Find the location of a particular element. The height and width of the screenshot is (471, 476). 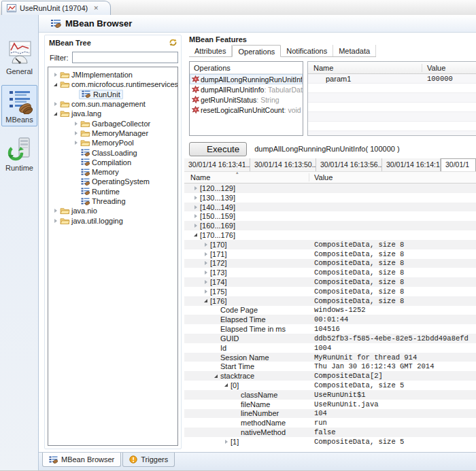

column-header-value: Value is located at coordinates (321, 177).